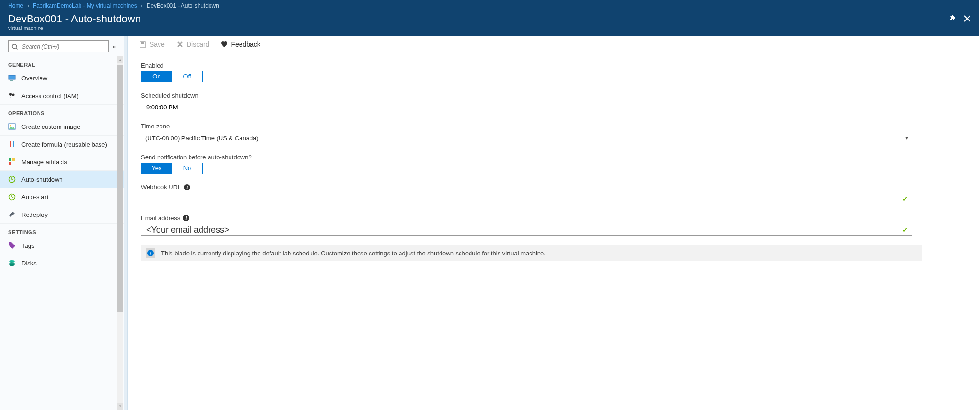 The image size is (980, 411). Describe the element at coordinates (157, 168) in the screenshot. I see `toggle-yes: Yes` at that location.